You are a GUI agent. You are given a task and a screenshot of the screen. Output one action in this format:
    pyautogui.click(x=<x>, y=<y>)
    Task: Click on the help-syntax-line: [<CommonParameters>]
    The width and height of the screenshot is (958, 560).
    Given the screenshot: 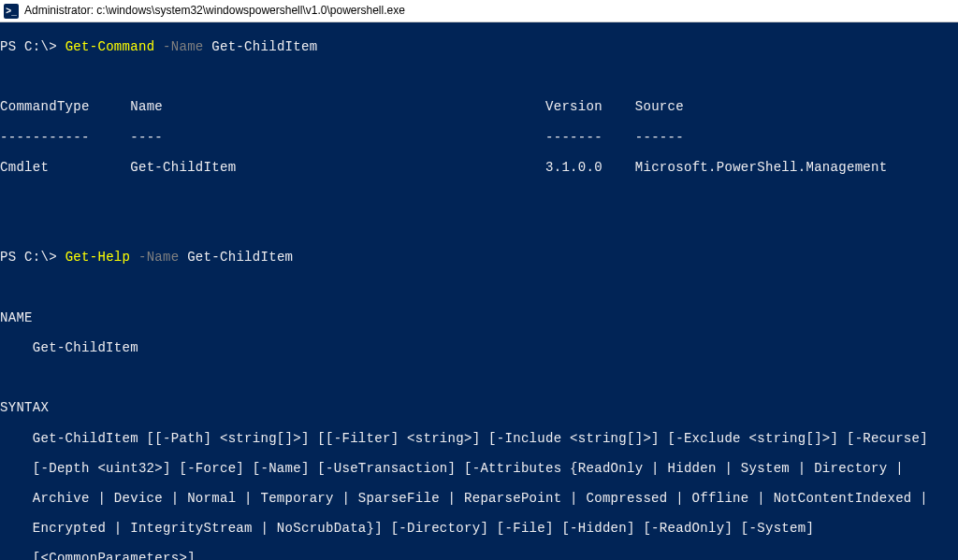 What is the action you would take?
    pyautogui.click(x=477, y=555)
    